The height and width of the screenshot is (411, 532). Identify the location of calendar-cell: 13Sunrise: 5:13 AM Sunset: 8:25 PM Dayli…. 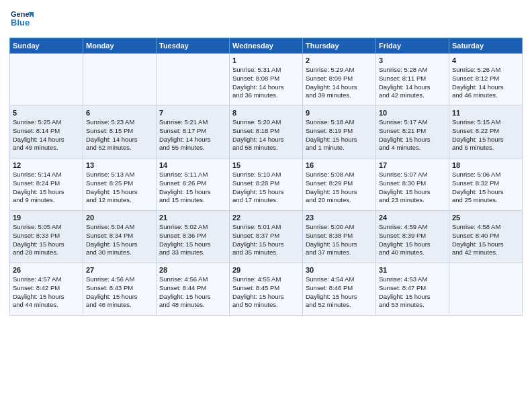
(120, 185).